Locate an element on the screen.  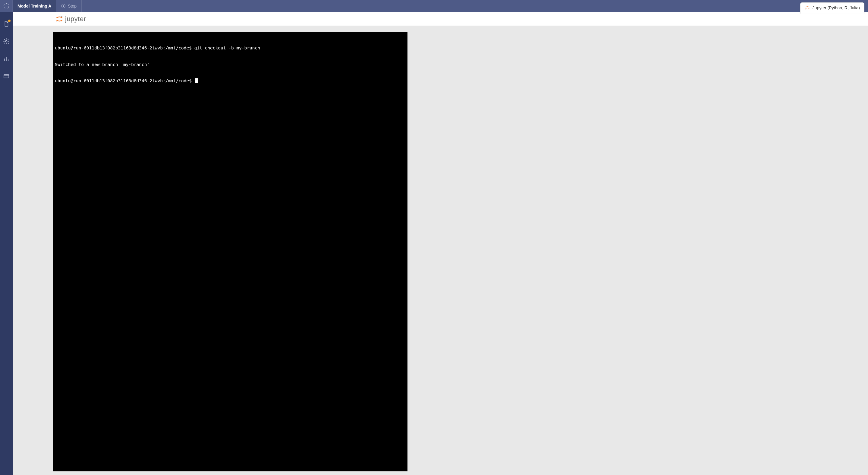
workspace-title-text: Model Training A is located at coordinates (34, 6).